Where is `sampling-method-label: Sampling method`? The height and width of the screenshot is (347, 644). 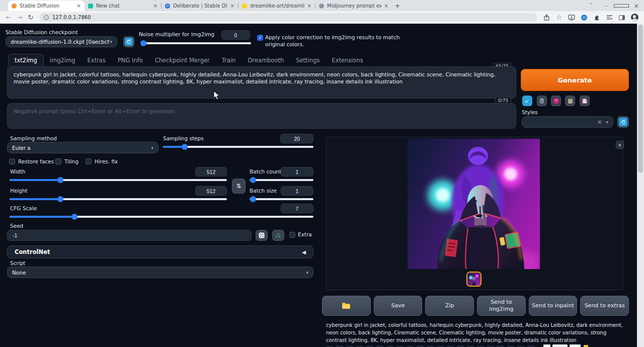 sampling-method-label: Sampling method is located at coordinates (33, 138).